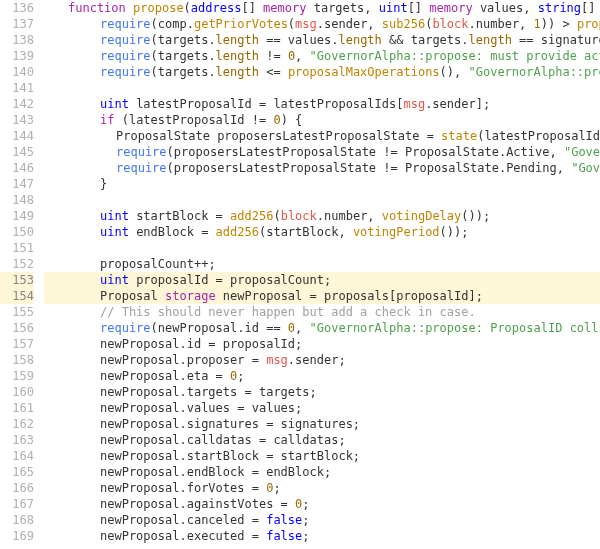 This screenshot has height=549, width=600. Describe the element at coordinates (17, 88) in the screenshot. I see `line-number: 141` at that location.